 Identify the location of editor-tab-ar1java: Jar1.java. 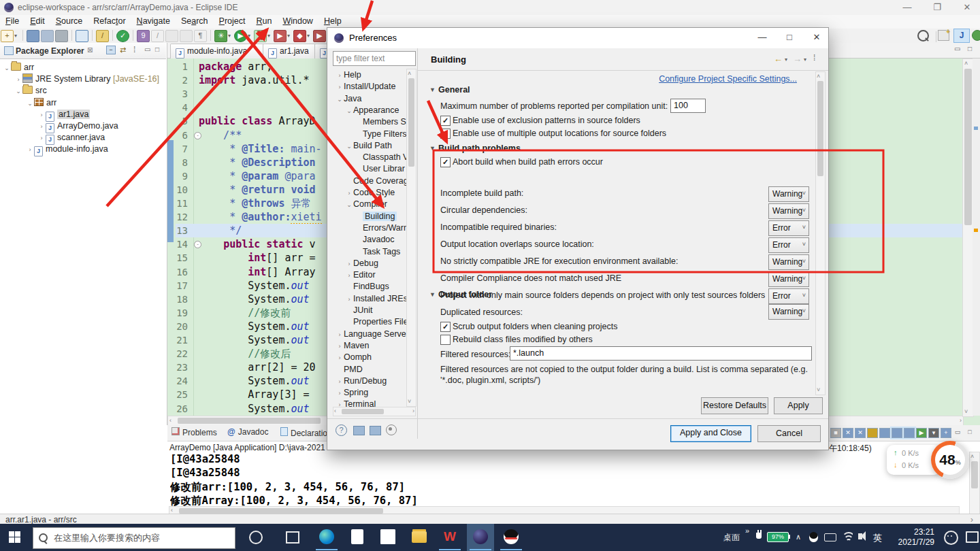
(293, 51).